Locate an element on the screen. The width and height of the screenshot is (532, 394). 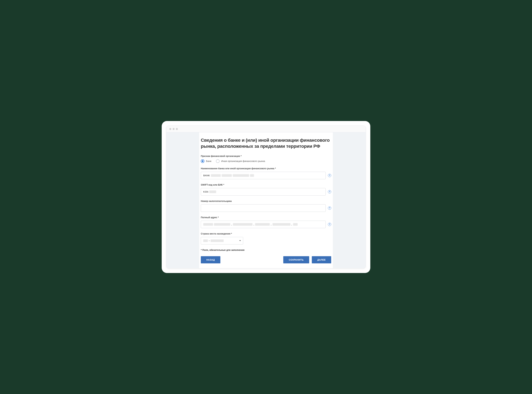
traffic-light-zoom is located at coordinates (177, 129).